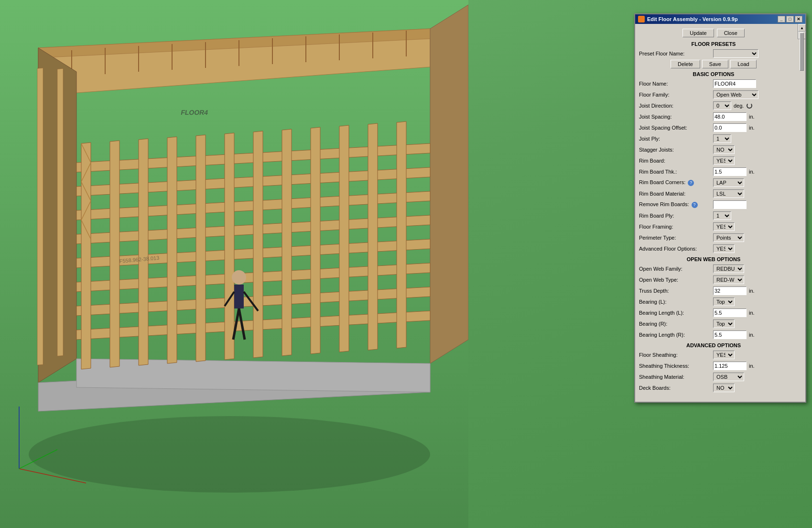 The image size is (812, 528). What do you see at coordinates (676, 249) in the screenshot?
I see `advanced-floor-options-label: Advanced Floor Options:` at bounding box center [676, 249].